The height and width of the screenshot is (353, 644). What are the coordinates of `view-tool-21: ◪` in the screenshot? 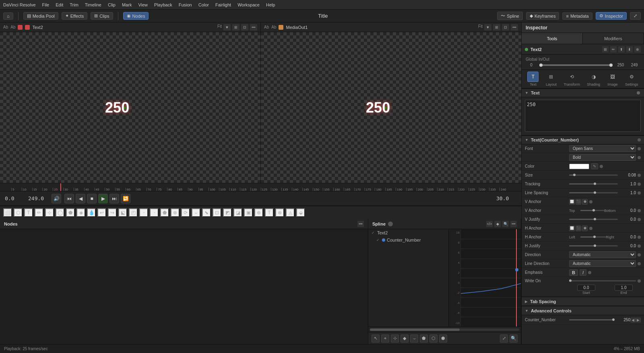 It's located at (238, 213).